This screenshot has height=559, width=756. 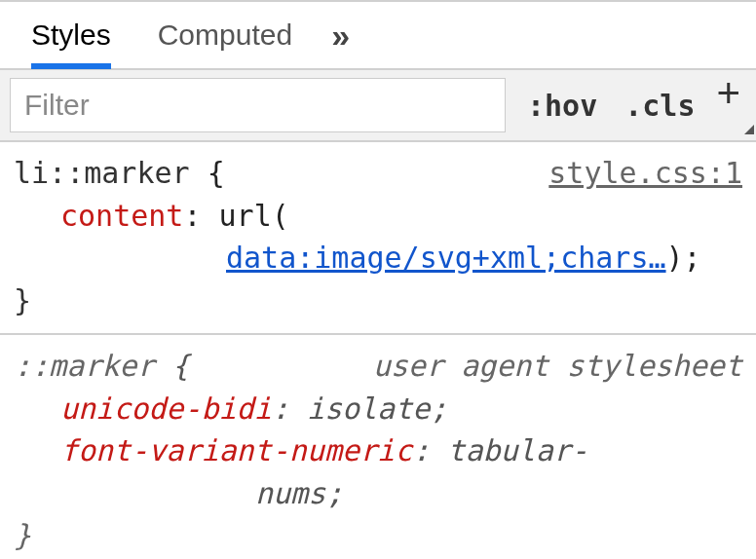 What do you see at coordinates (660, 105) in the screenshot?
I see `cls-button: .cls` at bounding box center [660, 105].